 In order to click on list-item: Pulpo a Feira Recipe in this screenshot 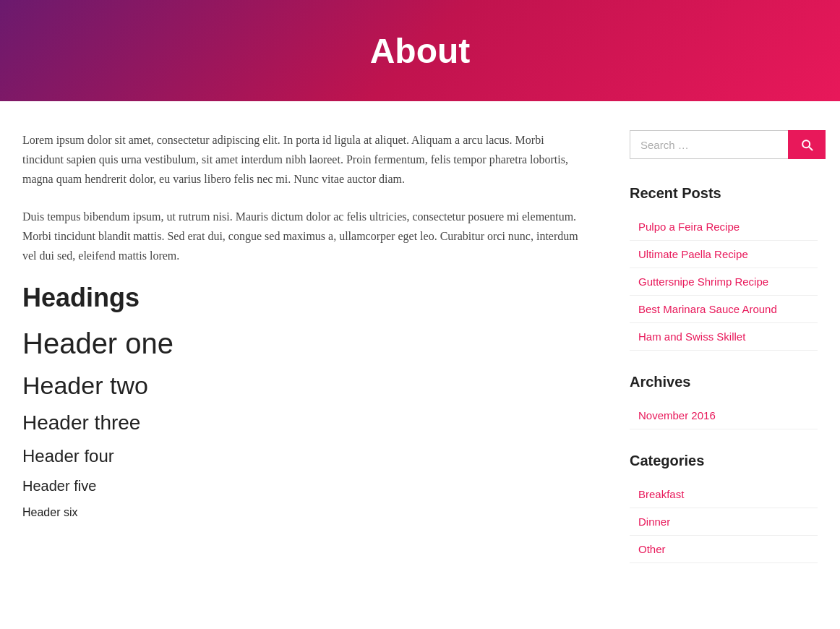, I will do `click(724, 227)`.